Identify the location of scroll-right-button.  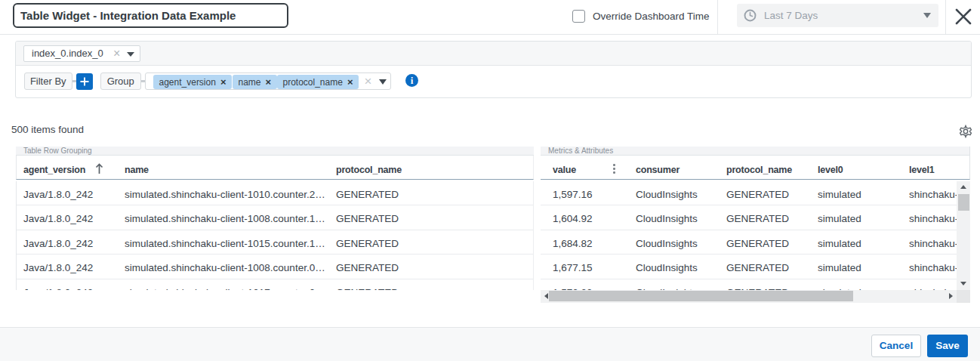
(951, 296).